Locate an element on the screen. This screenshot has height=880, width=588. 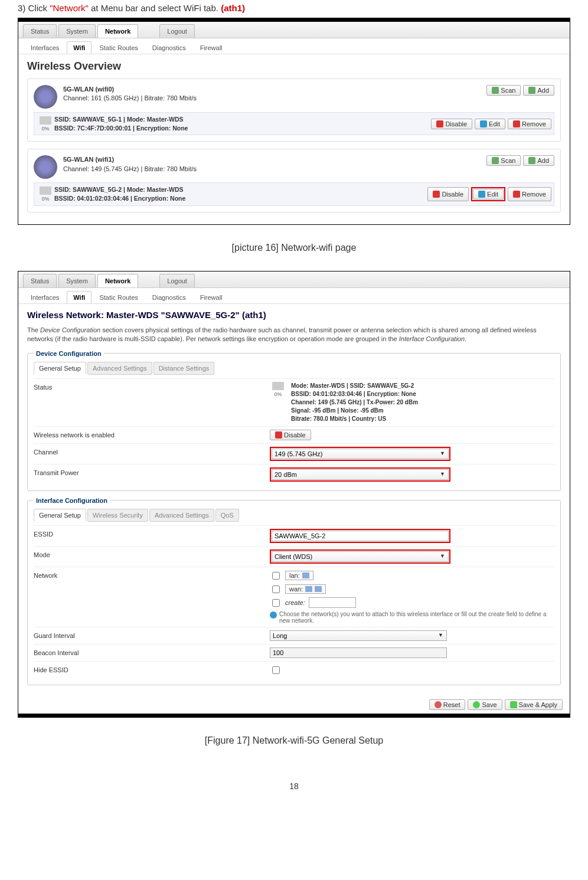
page-title: Wireless Overview is located at coordinates (294, 66).